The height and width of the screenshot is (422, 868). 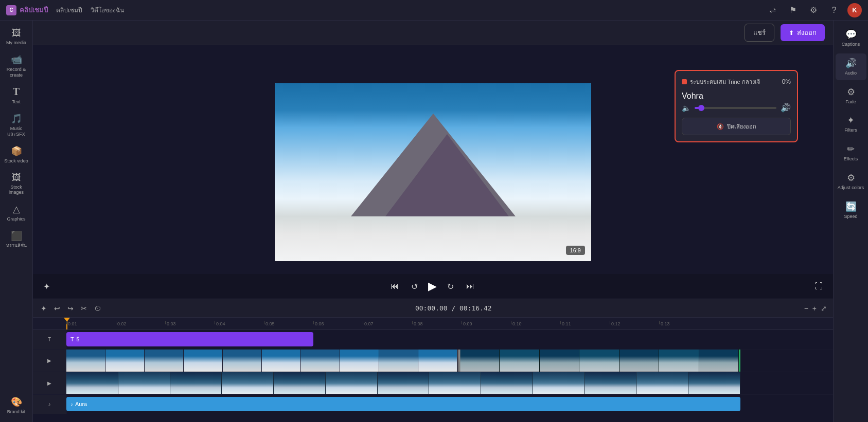 What do you see at coordinates (98, 308) in the screenshot?
I see `split-button: ⏲` at bounding box center [98, 308].